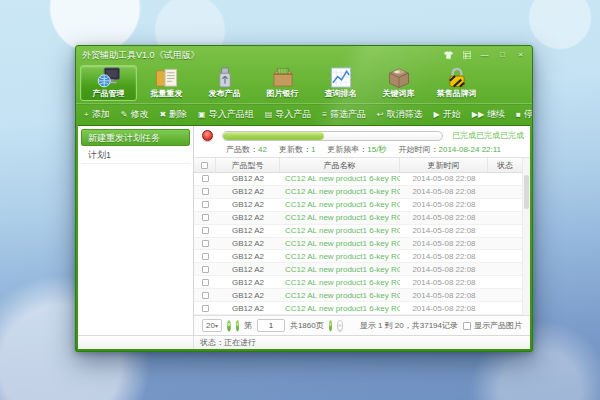  Describe the element at coordinates (202, 115) in the screenshot. I see `toolbar-button-icon: ▣` at that location.